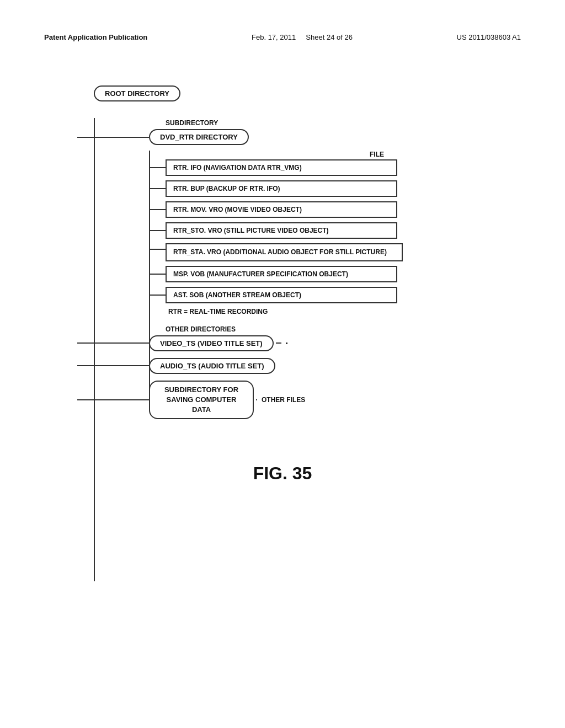  What do you see at coordinates (212, 366) in the screenshot?
I see `audio-ts-node: AUDIO_TS (AUDIO TITLE SET)` at bounding box center [212, 366].